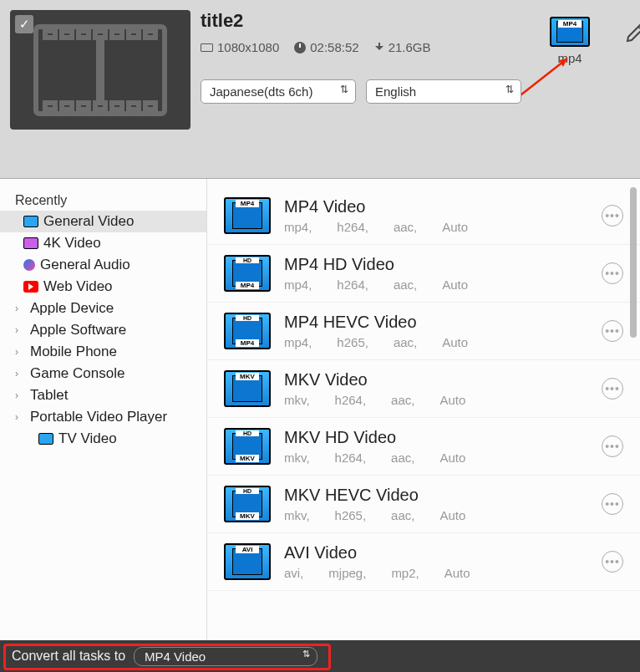  What do you see at coordinates (31, 287) in the screenshot?
I see `yt-icon` at bounding box center [31, 287].